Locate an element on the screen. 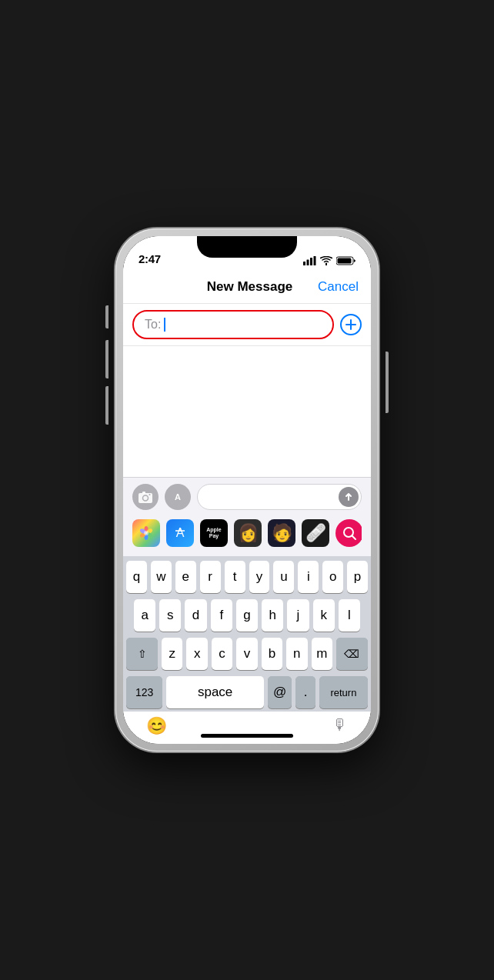  keyboard-row-1: q w e r t y u i o p is located at coordinates (247, 577).